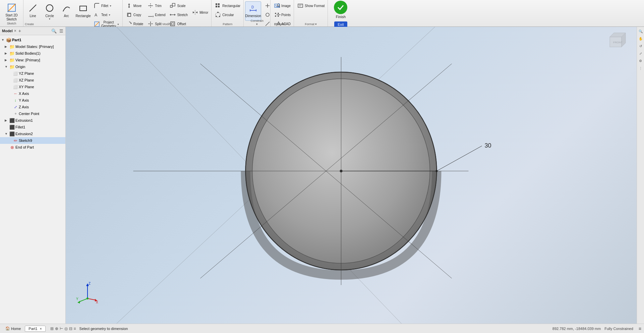  Describe the element at coordinates (640, 329) in the screenshot. I see `statusbar-menu-icon: ≡` at that location.